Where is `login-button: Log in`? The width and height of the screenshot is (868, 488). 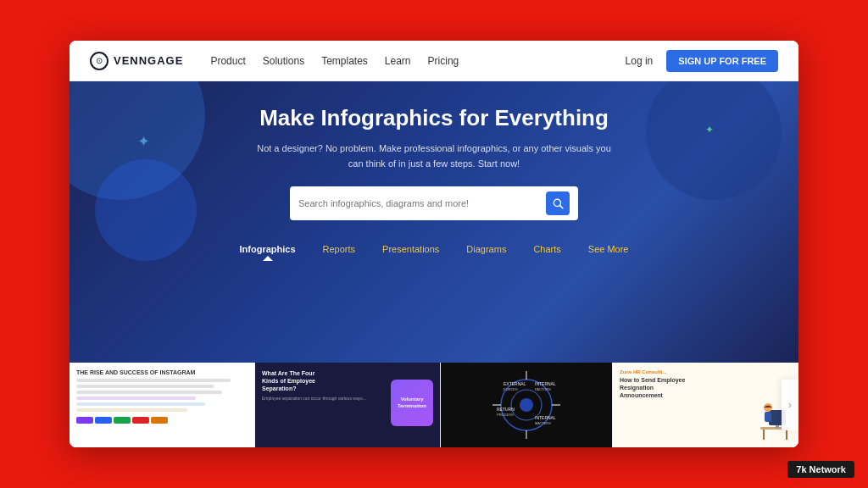
login-button: Log in is located at coordinates (639, 61).